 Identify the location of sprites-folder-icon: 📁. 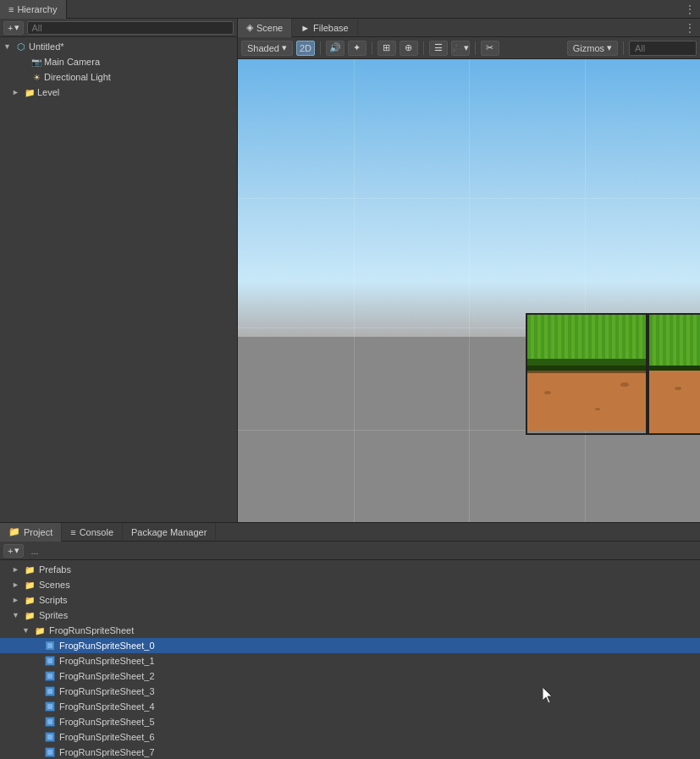
(30, 615).